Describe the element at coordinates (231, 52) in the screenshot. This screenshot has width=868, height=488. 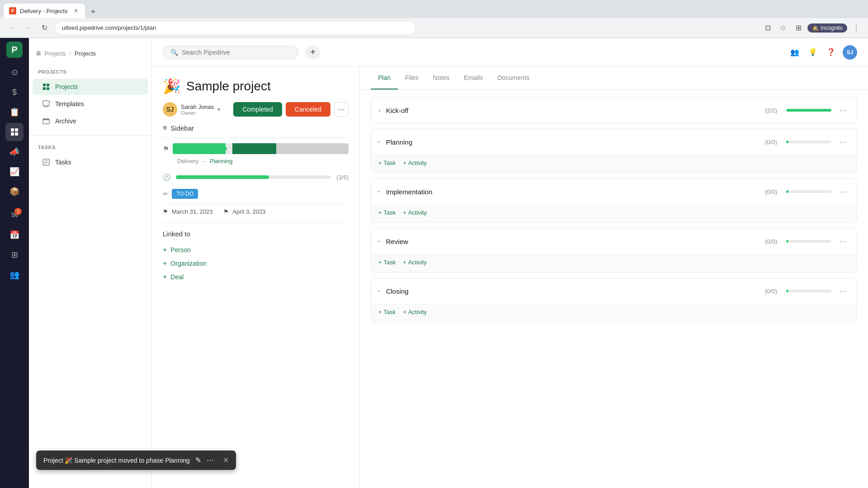
I see `search-box: 🔍` at that location.